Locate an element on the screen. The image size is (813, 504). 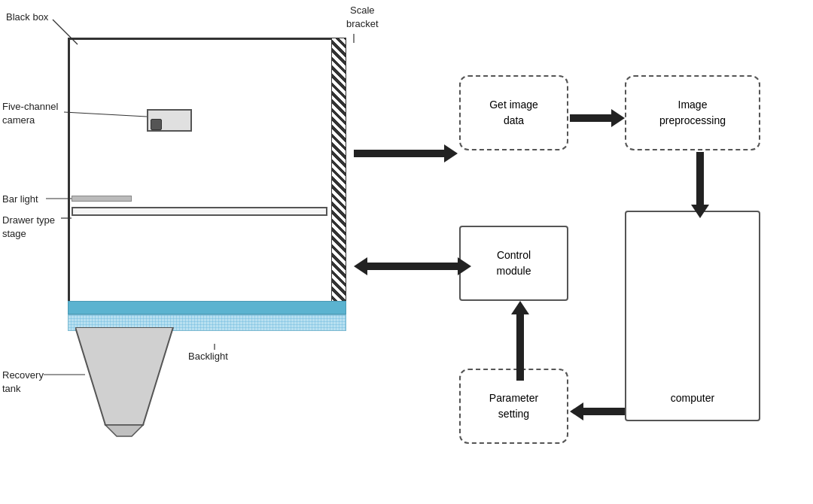
camera-lens-visual is located at coordinates (157, 125).